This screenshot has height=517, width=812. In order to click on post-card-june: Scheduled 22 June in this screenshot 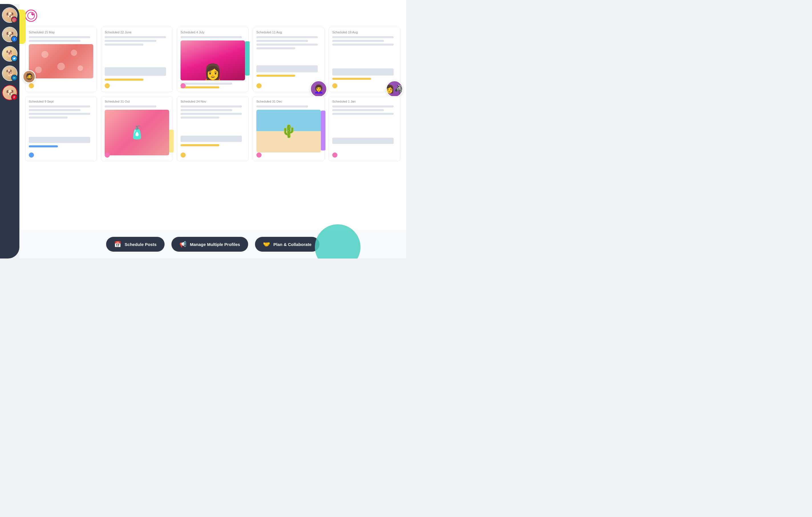, I will do `click(137, 59)`.